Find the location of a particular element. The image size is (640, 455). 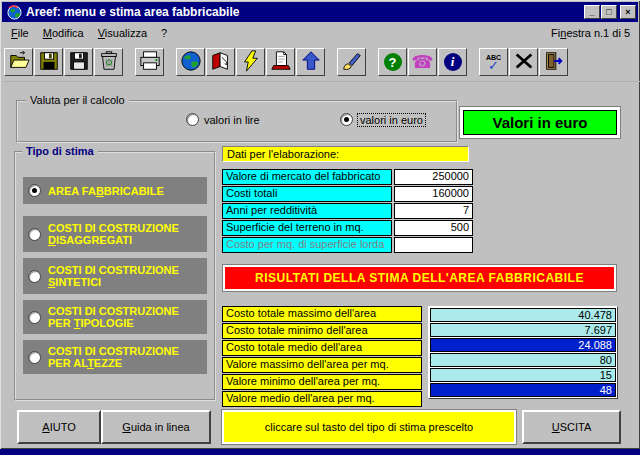

paintbrush-button is located at coordinates (352, 62).